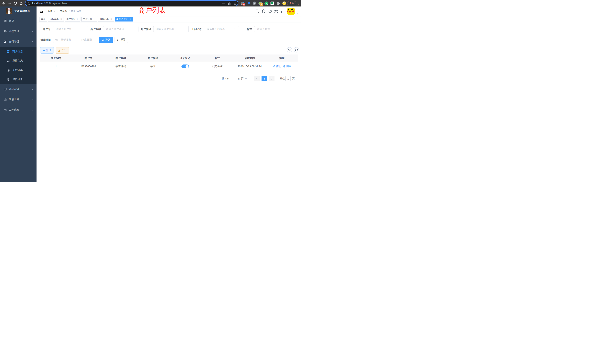 This screenshot has width=602, height=364. What do you see at coordinates (21, 3) in the screenshot?
I see `browser-home-button` at bounding box center [21, 3].